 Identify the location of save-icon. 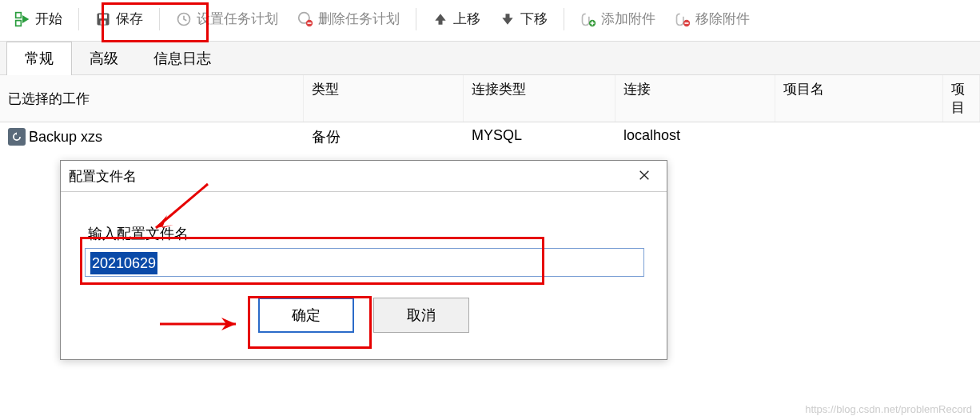
(103, 19).